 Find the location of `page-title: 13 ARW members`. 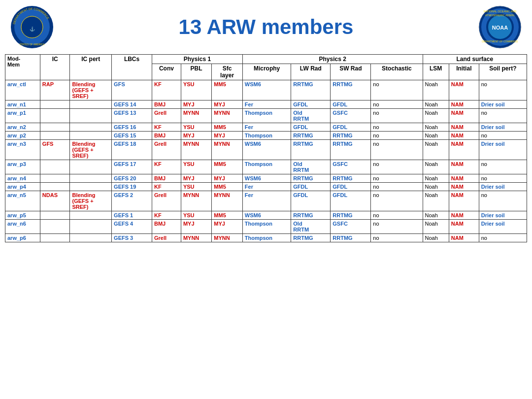

page-title: 13 ARW members is located at coordinates (266, 27).